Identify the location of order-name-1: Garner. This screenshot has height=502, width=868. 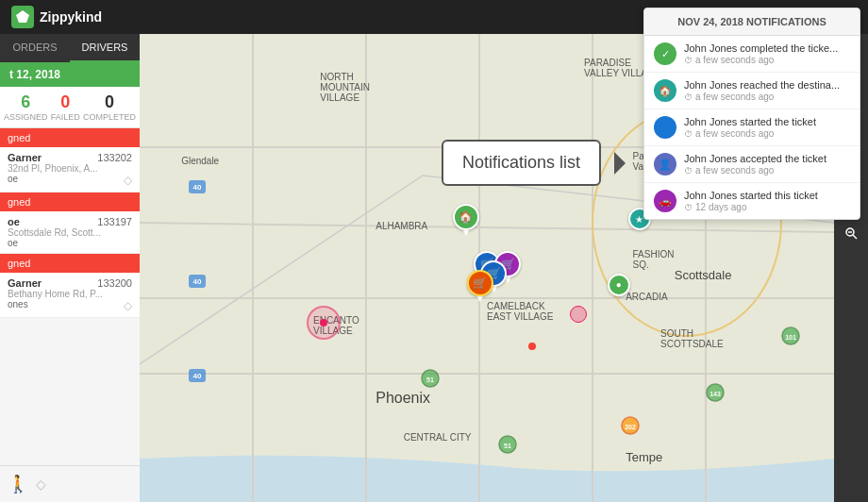
(25, 158).